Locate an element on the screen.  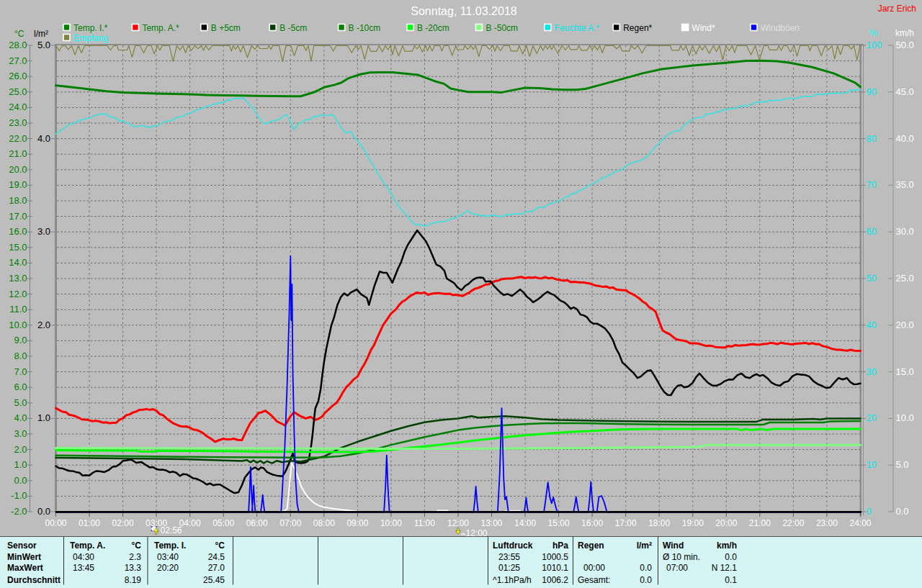
svg-text: 09:00 is located at coordinates (357, 523).